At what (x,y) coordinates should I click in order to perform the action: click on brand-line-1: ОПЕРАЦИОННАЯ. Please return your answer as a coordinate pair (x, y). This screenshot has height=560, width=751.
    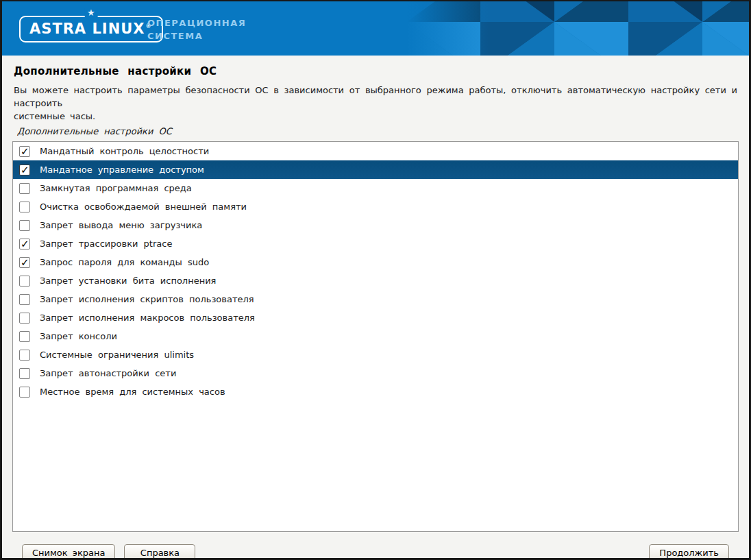
    Looking at the image, I should click on (197, 23).